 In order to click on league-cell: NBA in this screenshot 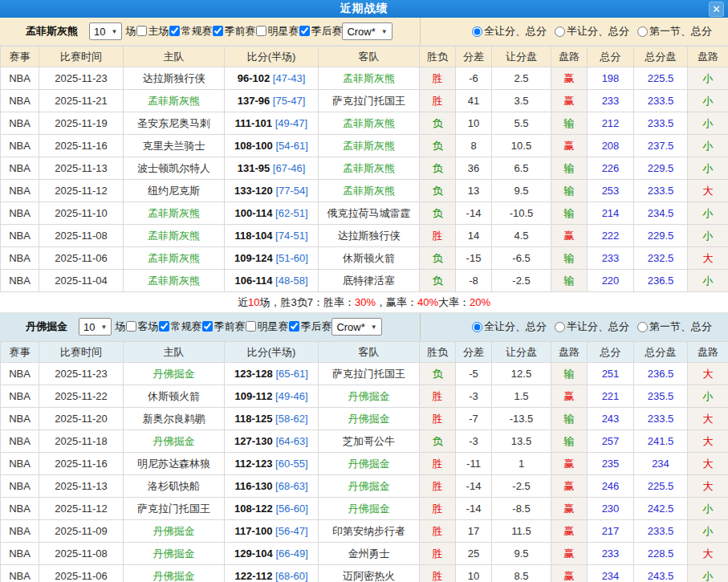, I will do `click(20, 573)`.